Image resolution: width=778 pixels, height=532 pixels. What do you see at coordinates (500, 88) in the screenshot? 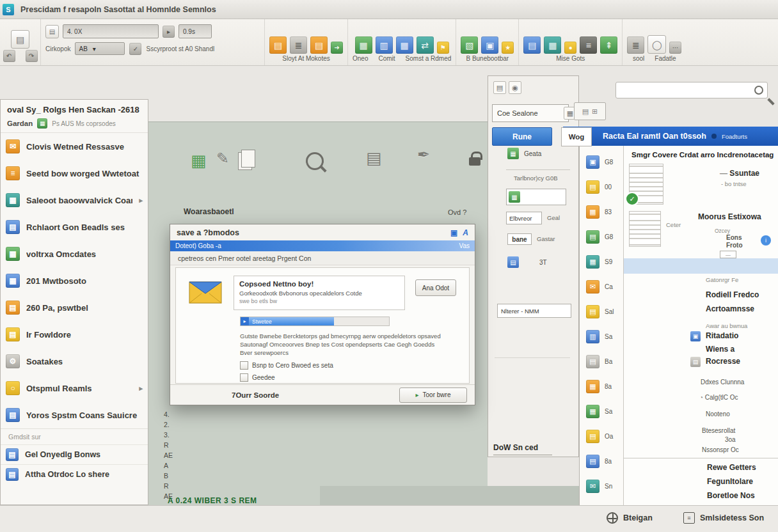
I see `grid-view-icon: ▤` at bounding box center [500, 88].